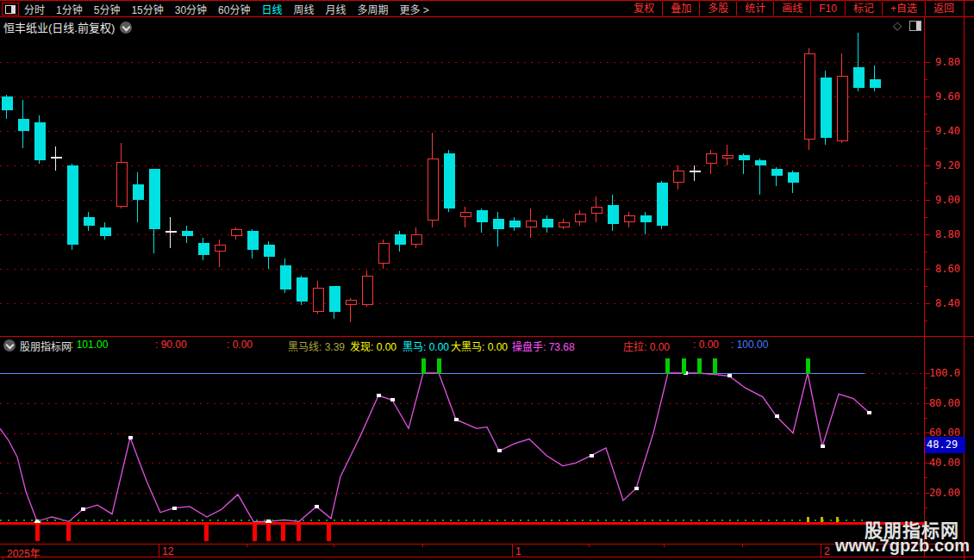 This screenshot has height=560, width=974. Describe the element at coordinates (903, 9) in the screenshot. I see `tool-+自选: +自选` at that location.